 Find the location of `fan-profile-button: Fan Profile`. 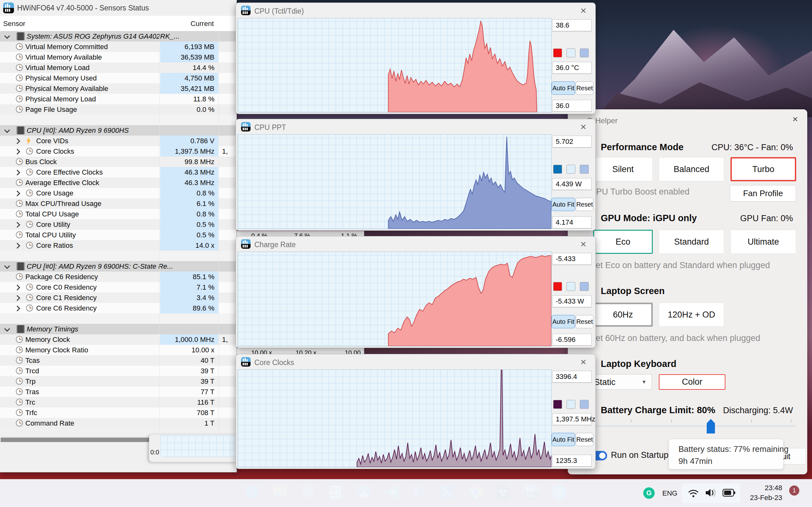

fan-profile-button: Fan Profile is located at coordinates (763, 193).